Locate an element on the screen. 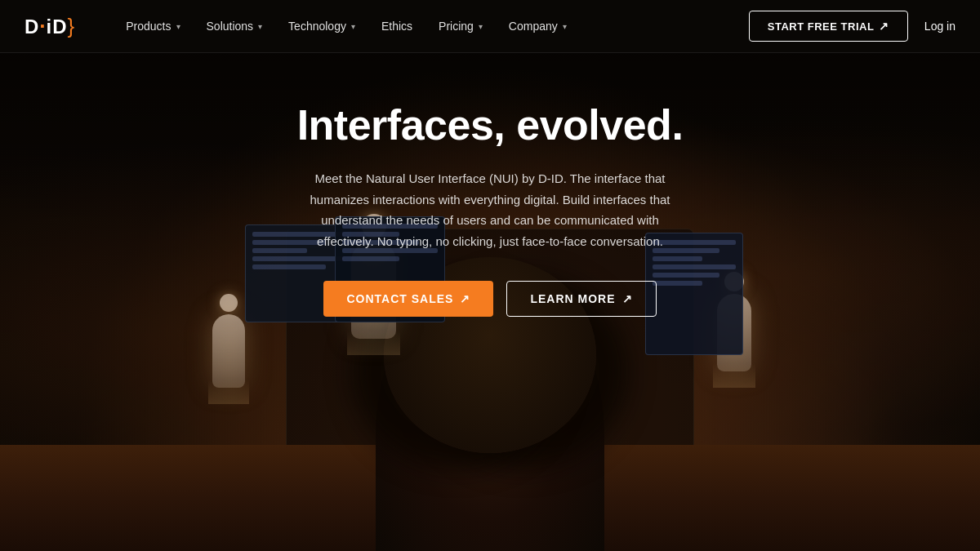 The width and height of the screenshot is (980, 551). logo-text-d: D is located at coordinates (32, 26).